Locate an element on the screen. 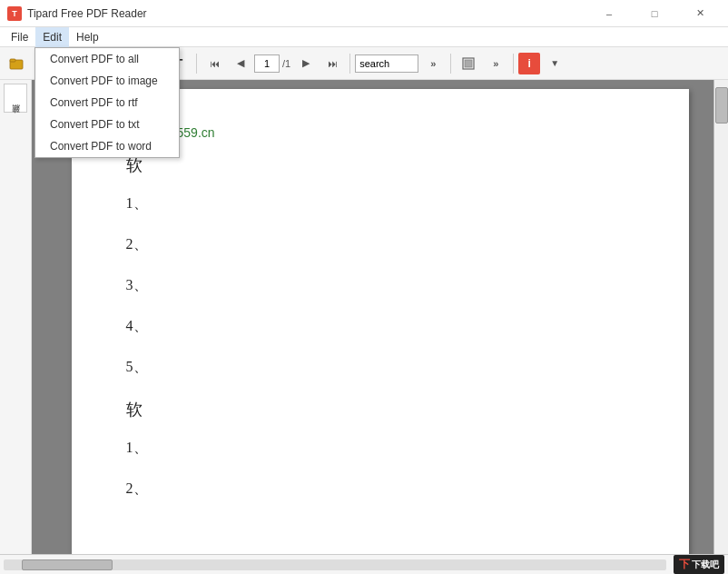 The image size is (728, 574). pdf-item-3: 3、 is located at coordinates (380, 285).